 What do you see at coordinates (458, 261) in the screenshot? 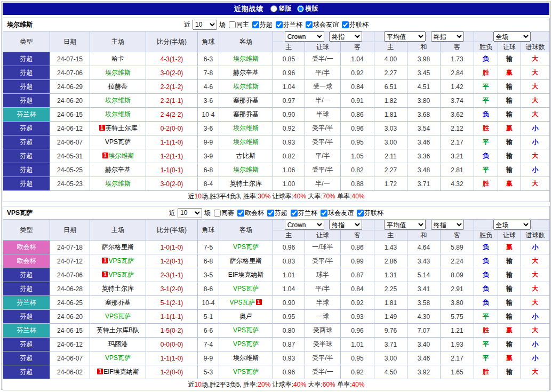
I see `avg-away-cell: 2.24` at bounding box center [458, 261].